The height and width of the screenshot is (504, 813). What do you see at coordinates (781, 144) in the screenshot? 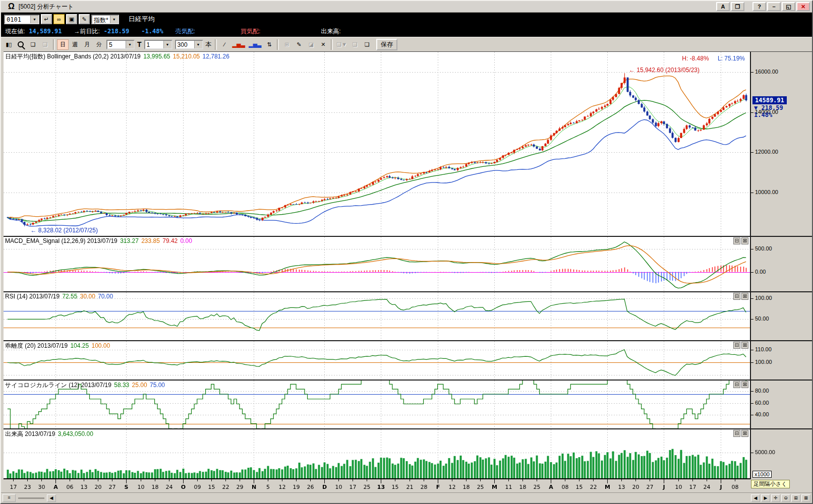
I see `main-price-axis: 14589.91 ▼ 218.59 1.48% 16000.0014000.00…` at bounding box center [781, 144].